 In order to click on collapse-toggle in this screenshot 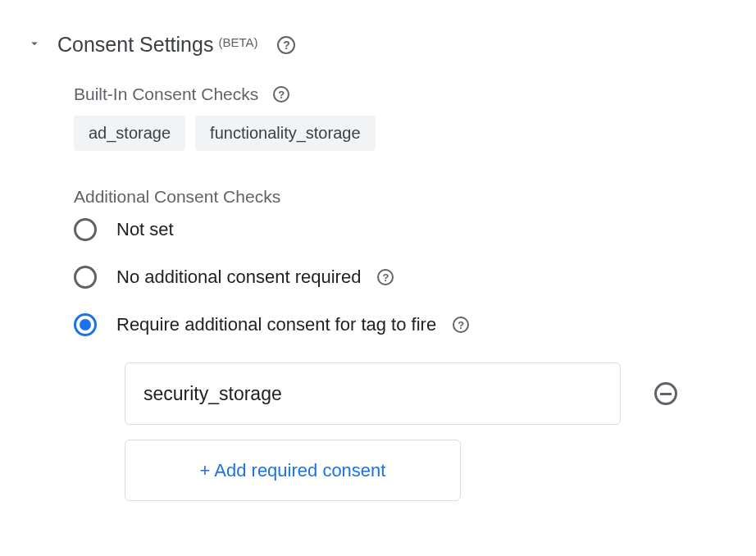, I will do `click(34, 45)`.